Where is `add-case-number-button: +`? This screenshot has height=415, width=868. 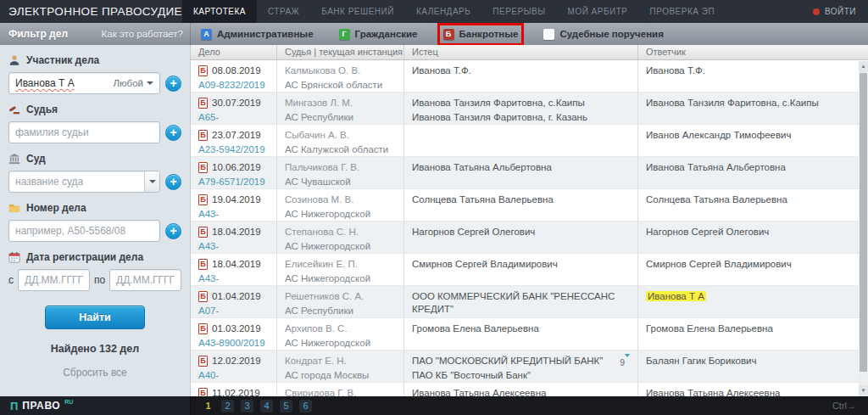 add-case-number-button: + is located at coordinates (173, 231).